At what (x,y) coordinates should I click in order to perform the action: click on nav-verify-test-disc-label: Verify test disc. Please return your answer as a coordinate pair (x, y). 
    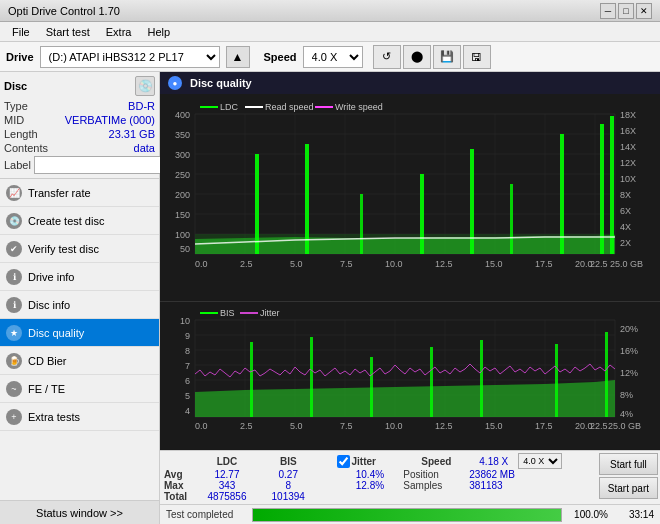
    Looking at the image, I should click on (64, 249).